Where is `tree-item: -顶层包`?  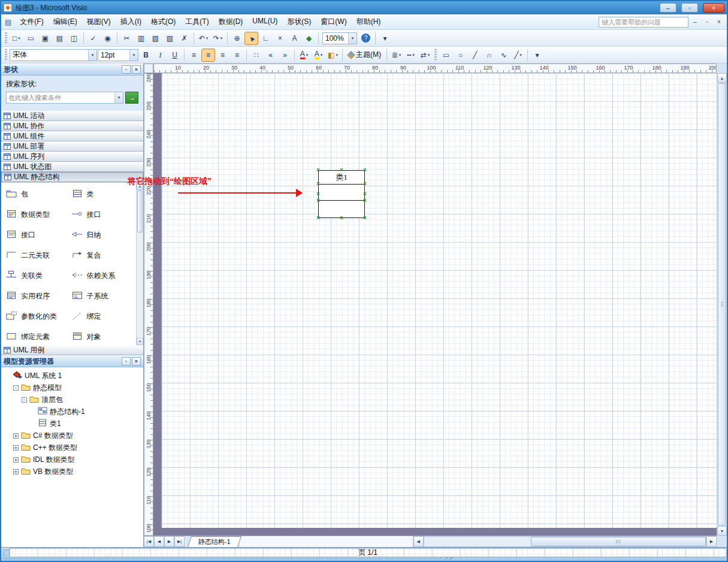 tree-item: -顶层包 is located at coordinates (72, 400).